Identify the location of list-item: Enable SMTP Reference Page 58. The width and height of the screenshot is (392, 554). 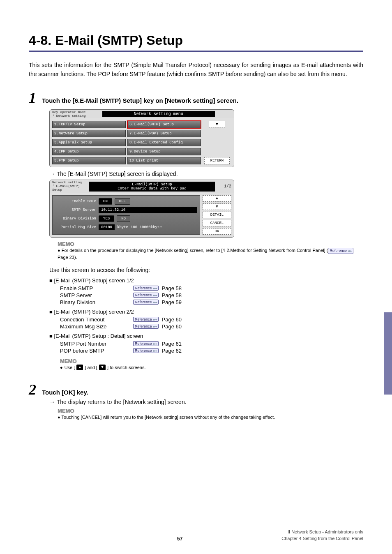
(212, 289).